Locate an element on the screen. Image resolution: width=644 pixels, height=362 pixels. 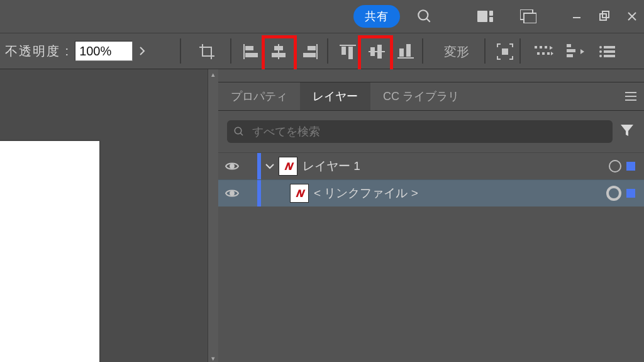
artboard is located at coordinates (50, 251).